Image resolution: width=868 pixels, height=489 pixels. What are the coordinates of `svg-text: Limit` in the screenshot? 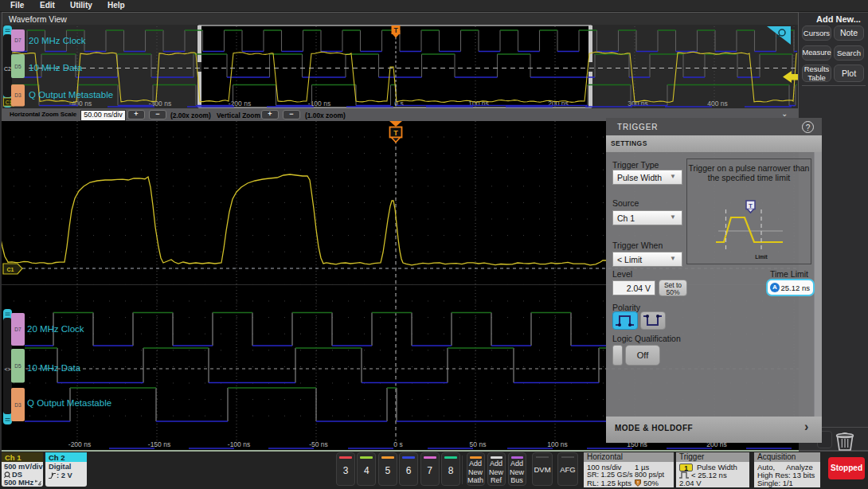 It's located at (761, 256).